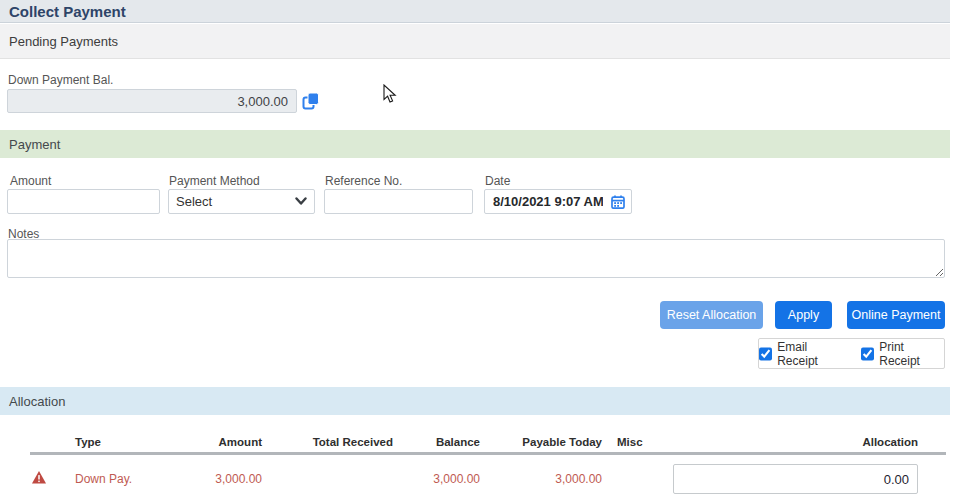 The image size is (956, 503). Describe the element at coordinates (390, 96) in the screenshot. I see `mouse-cursor` at that location.